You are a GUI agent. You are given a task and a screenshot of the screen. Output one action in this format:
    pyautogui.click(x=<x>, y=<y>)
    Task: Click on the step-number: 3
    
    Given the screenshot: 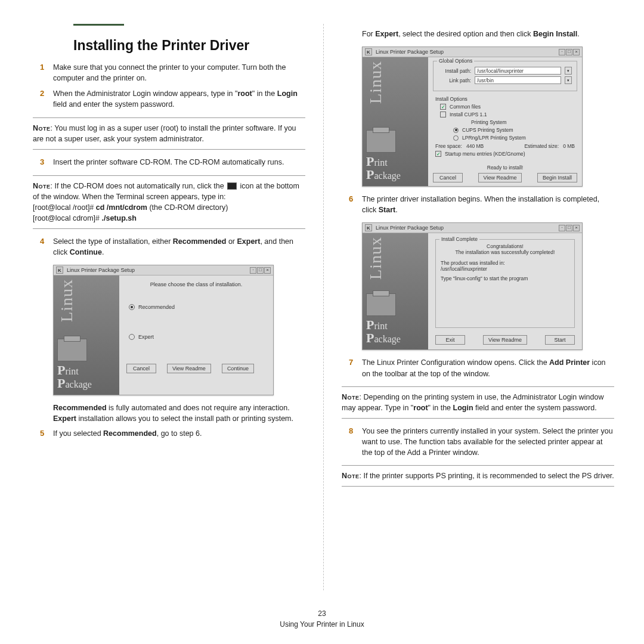 What is the action you would take?
    pyautogui.click(x=47, y=162)
    